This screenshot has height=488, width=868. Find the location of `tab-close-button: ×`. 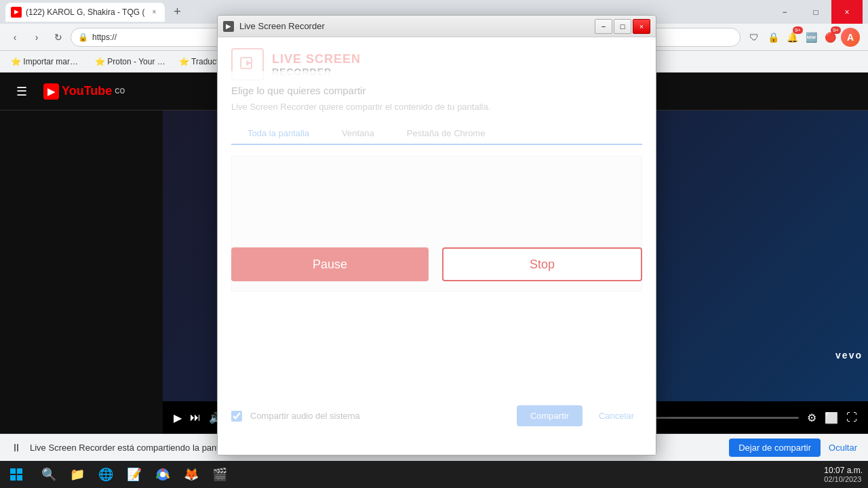

tab-close-button: × is located at coordinates (154, 12).